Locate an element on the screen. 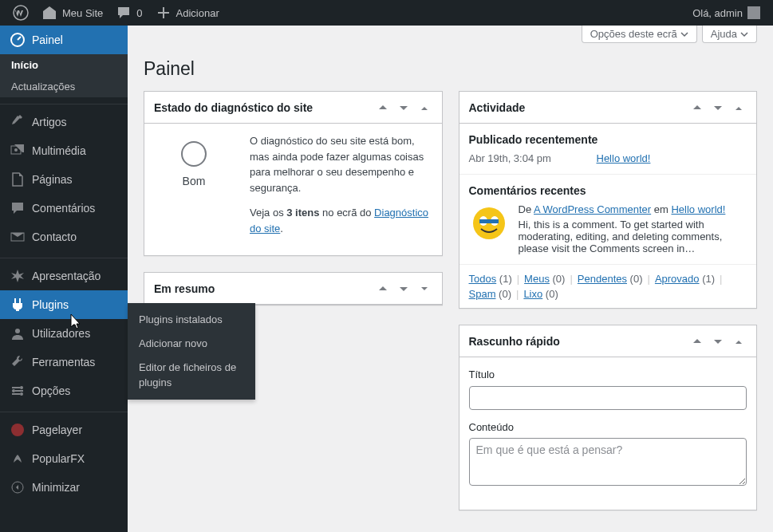  health-indicator-icon is located at coordinates (194, 154).